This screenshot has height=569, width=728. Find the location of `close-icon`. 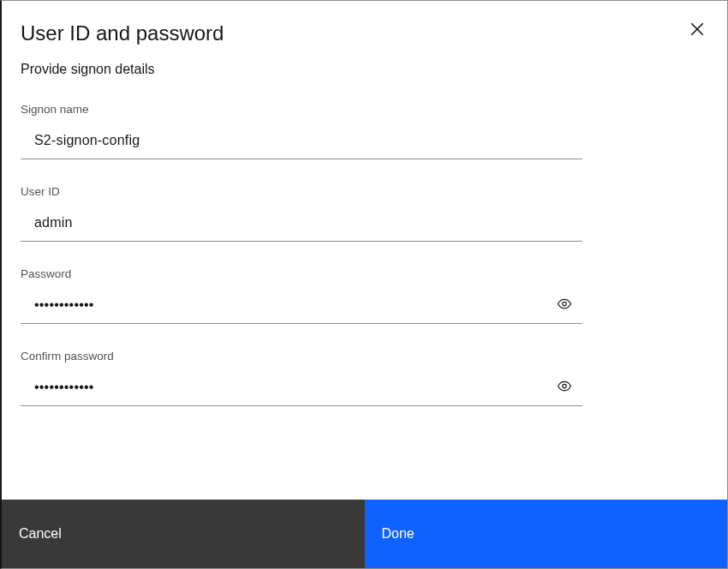

close-icon is located at coordinates (697, 31).